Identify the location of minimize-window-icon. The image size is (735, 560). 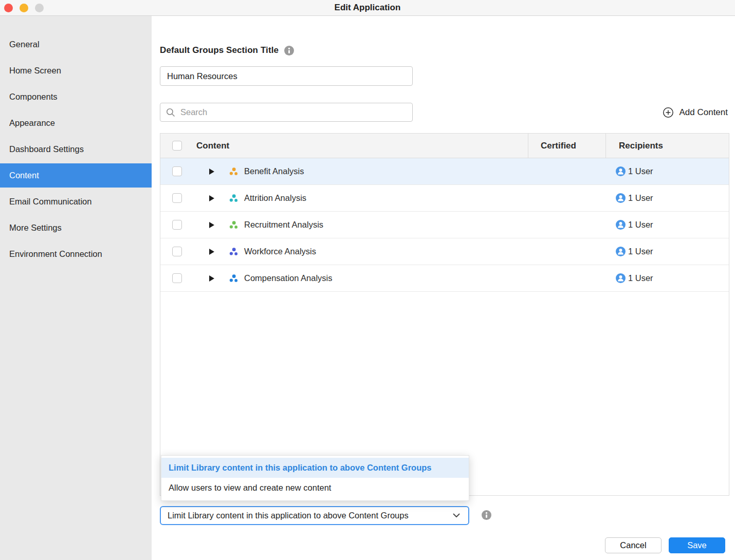
(24, 8).